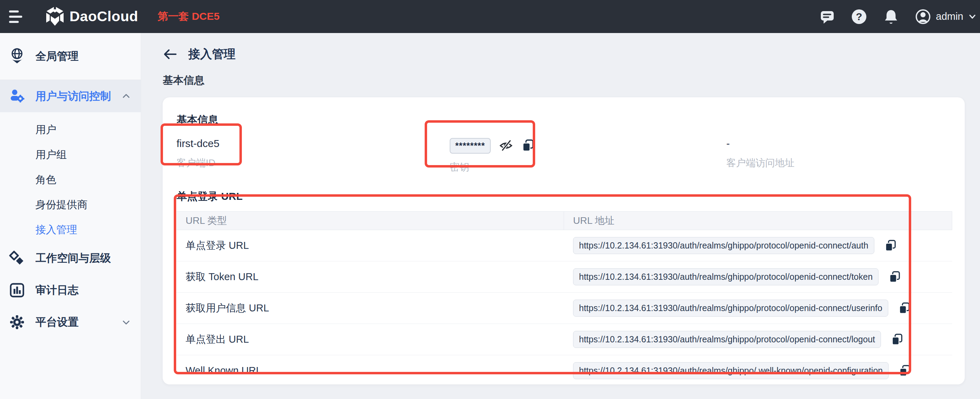 This screenshot has height=399, width=980. What do you see at coordinates (827, 17) in the screenshot?
I see `message-icon` at bounding box center [827, 17].